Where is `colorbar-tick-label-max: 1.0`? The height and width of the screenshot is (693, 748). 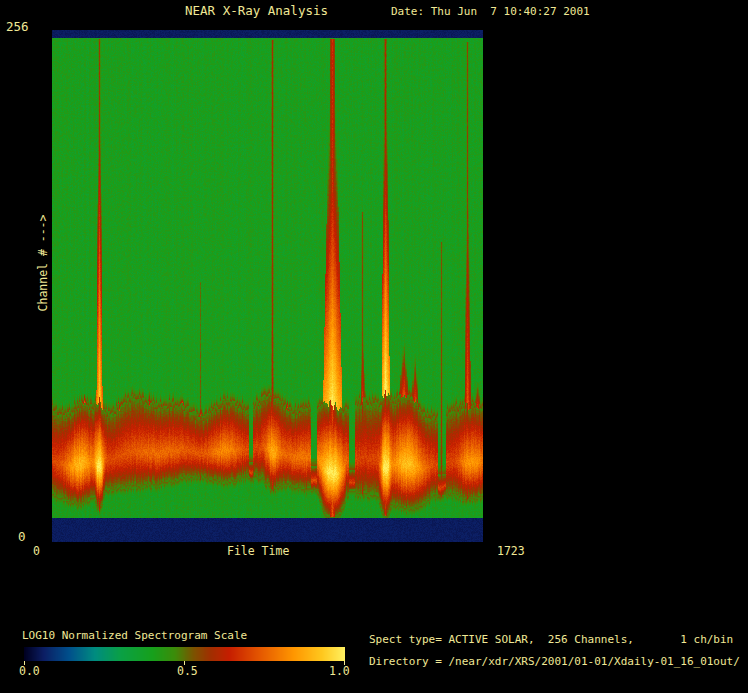
colorbar-tick-label-max: 1.0 is located at coordinates (340, 672).